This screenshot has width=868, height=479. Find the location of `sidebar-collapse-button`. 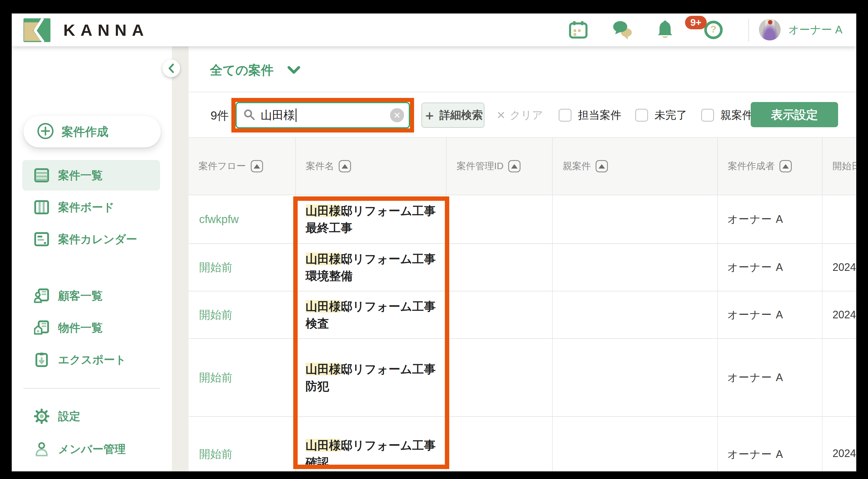

sidebar-collapse-button is located at coordinates (171, 68).